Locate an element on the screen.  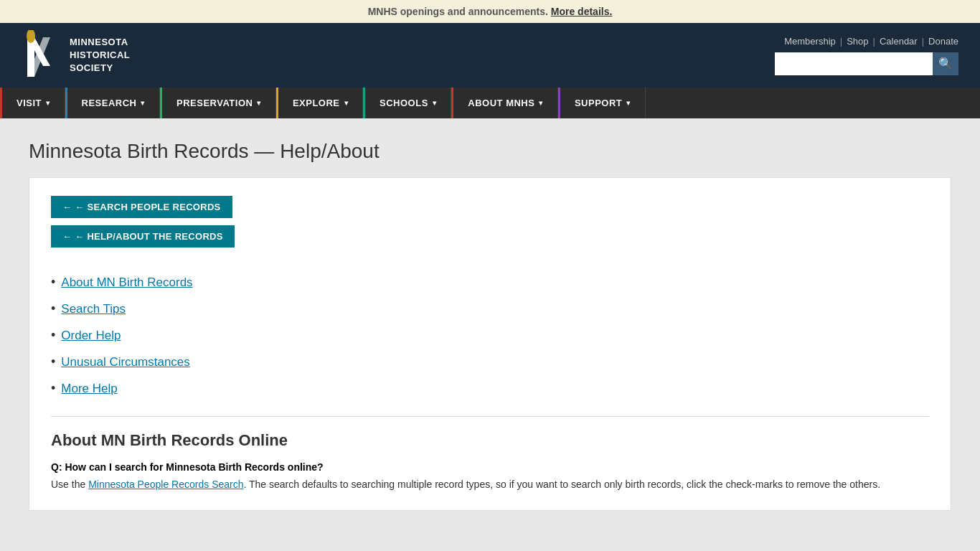
list-item-unusual: Unusual Circumstances is located at coordinates (490, 362).